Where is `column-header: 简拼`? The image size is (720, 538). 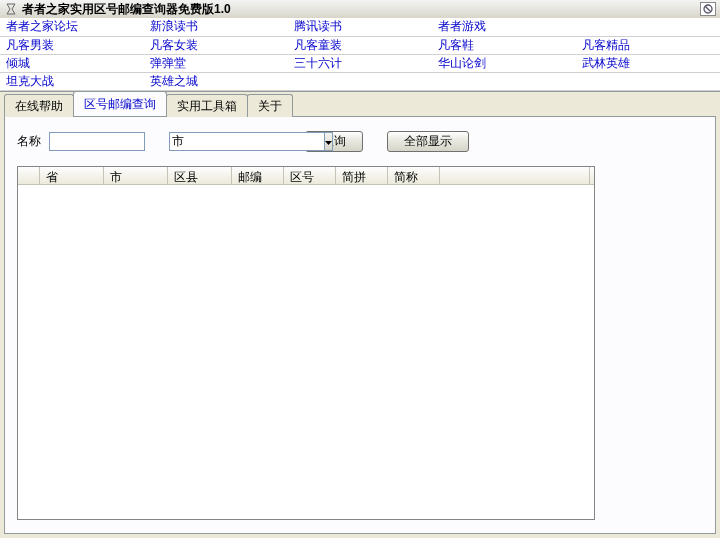
column-header: 简拼 is located at coordinates (362, 176).